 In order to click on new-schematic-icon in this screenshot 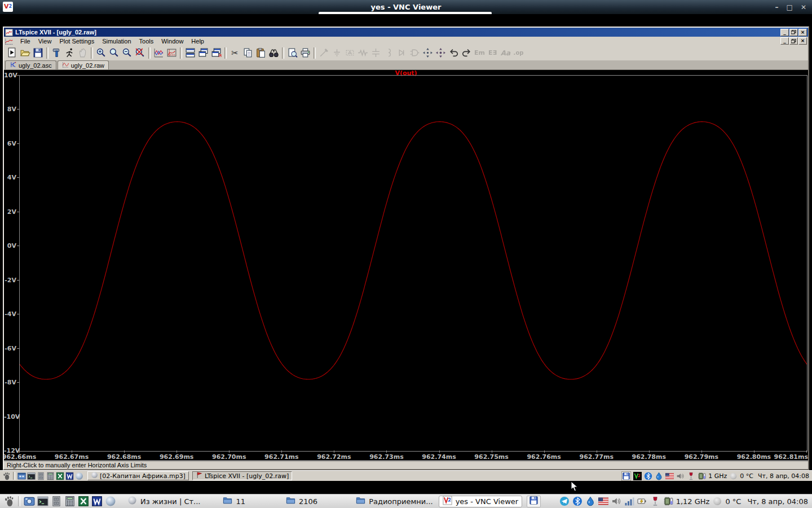, I will do `click(12, 53)`.